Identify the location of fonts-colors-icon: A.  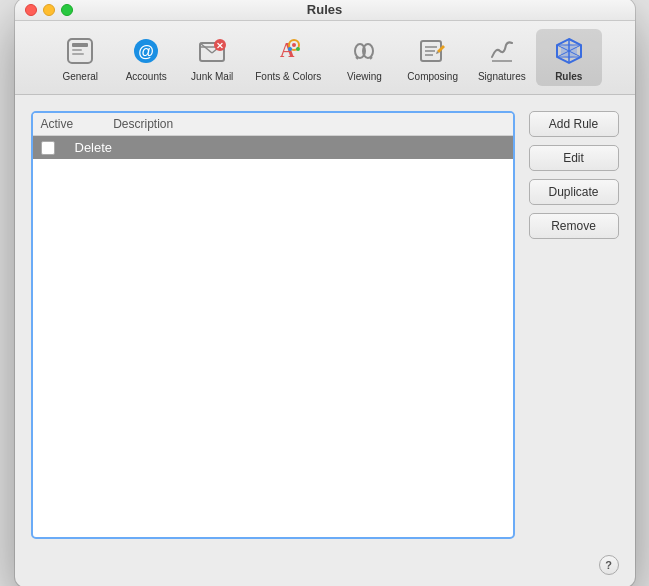
(288, 51).